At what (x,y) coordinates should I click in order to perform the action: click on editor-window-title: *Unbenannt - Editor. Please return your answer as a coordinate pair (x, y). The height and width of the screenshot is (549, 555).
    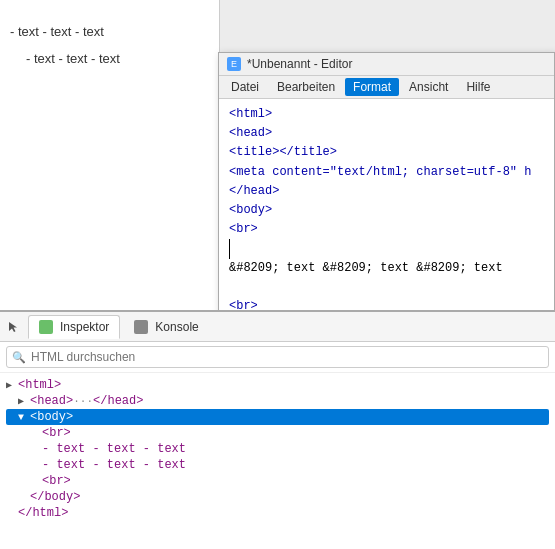
    Looking at the image, I should click on (300, 64).